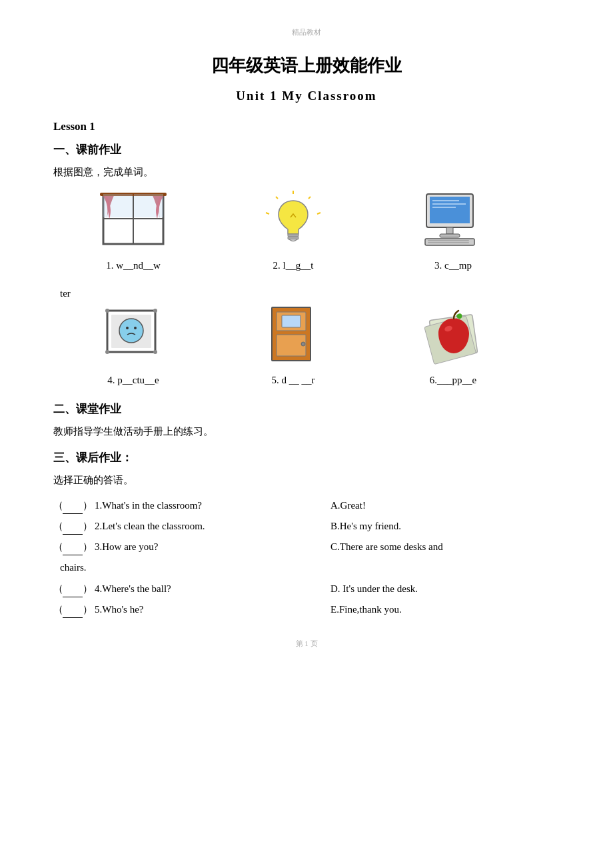 This screenshot has height=868, width=613. I want to click on label-computer-suffix: ter, so click(310, 293).